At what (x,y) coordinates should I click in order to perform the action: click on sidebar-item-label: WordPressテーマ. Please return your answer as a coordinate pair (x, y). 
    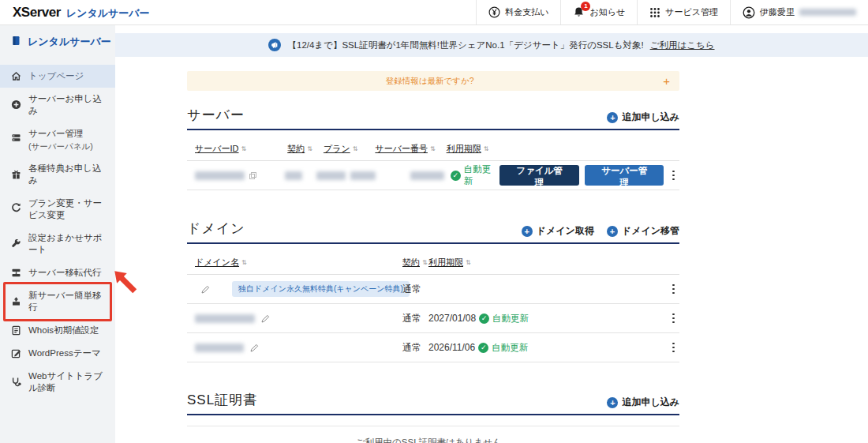
    Looking at the image, I should click on (65, 354).